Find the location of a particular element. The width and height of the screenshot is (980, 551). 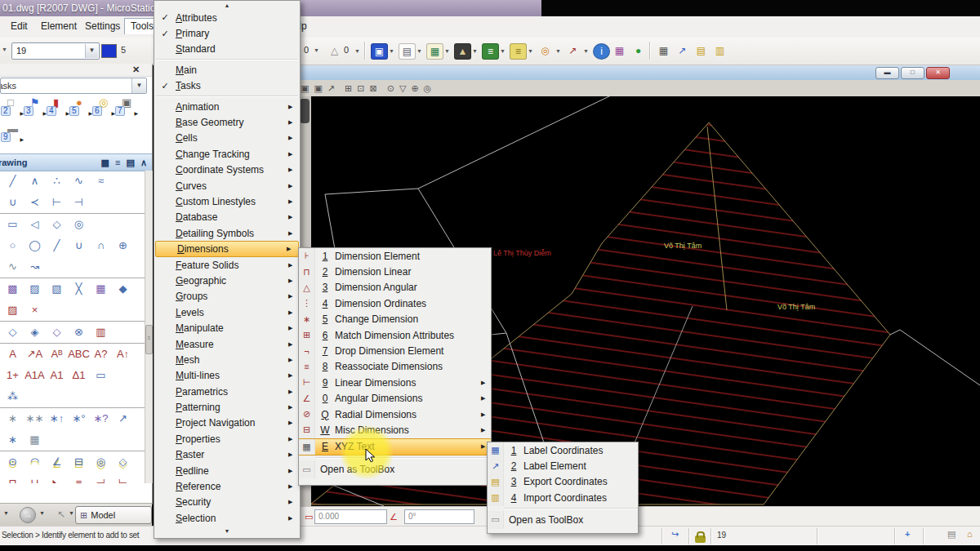

menu-item-dimensions: Dimensions▶ is located at coordinates (227, 248).